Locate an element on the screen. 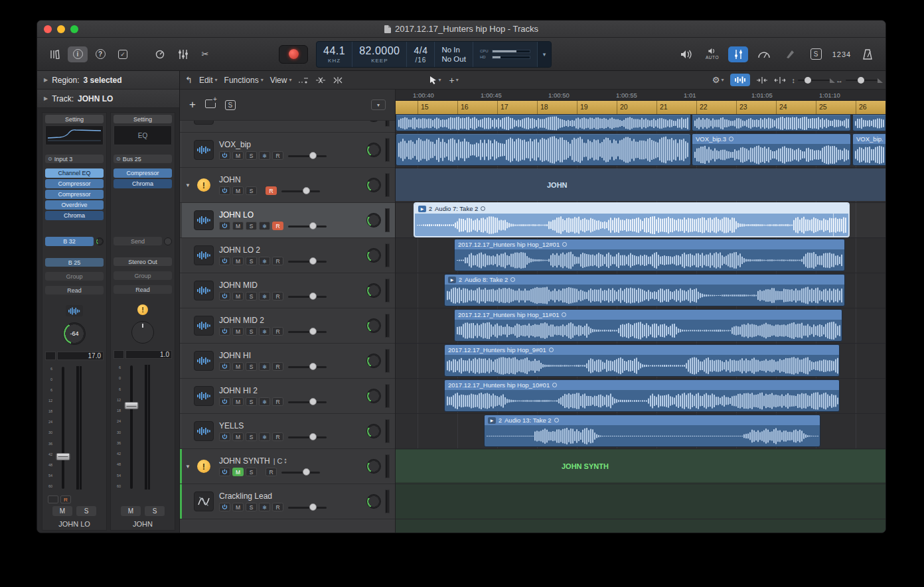 This screenshot has width=924, height=587. audio-region: 2017.12.17_Hunters hip Hop_9#01 is located at coordinates (642, 361).